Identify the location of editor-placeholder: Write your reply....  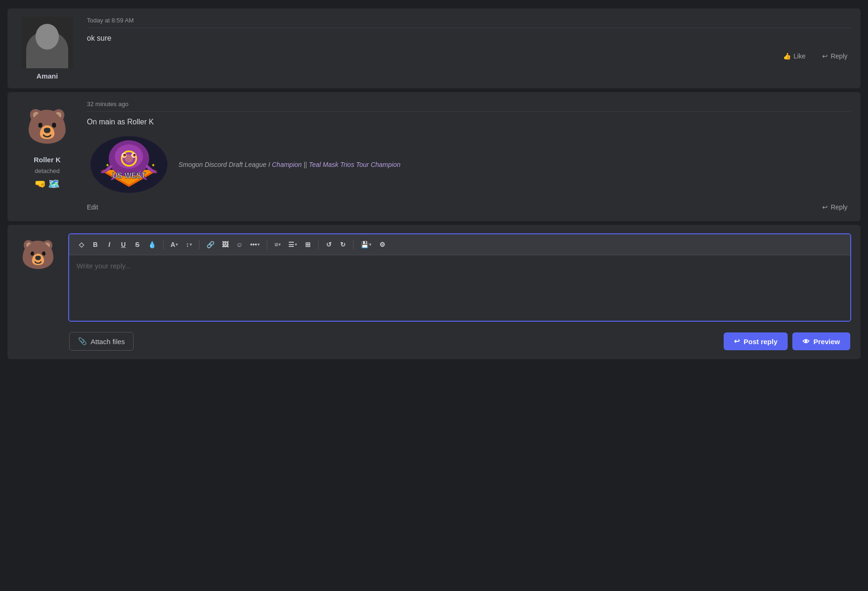
(104, 266).